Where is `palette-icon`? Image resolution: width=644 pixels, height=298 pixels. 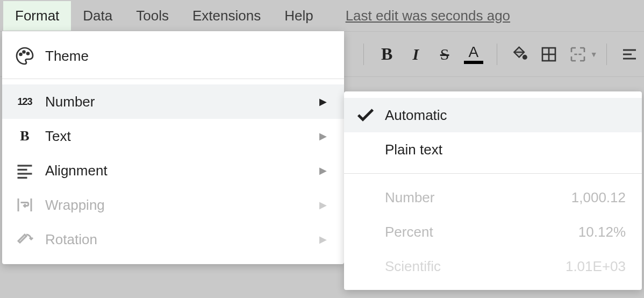 palette-icon is located at coordinates (25, 56).